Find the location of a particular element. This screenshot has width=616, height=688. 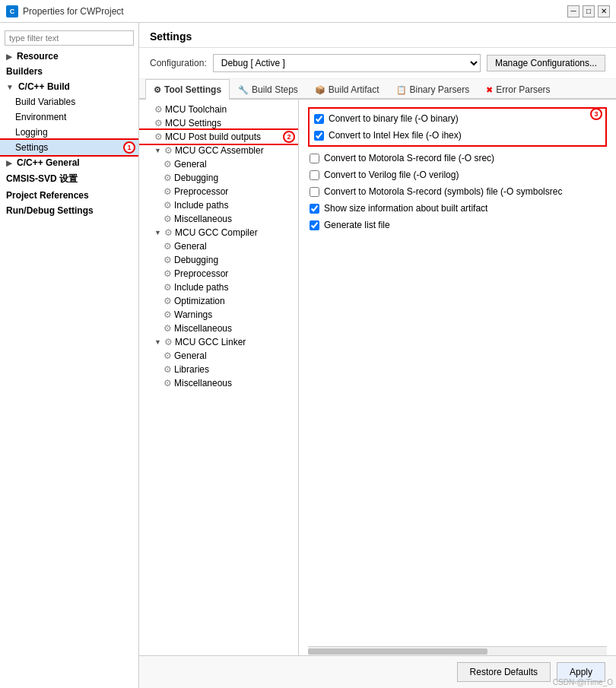

tree-item-label: Optimization is located at coordinates (199, 301).